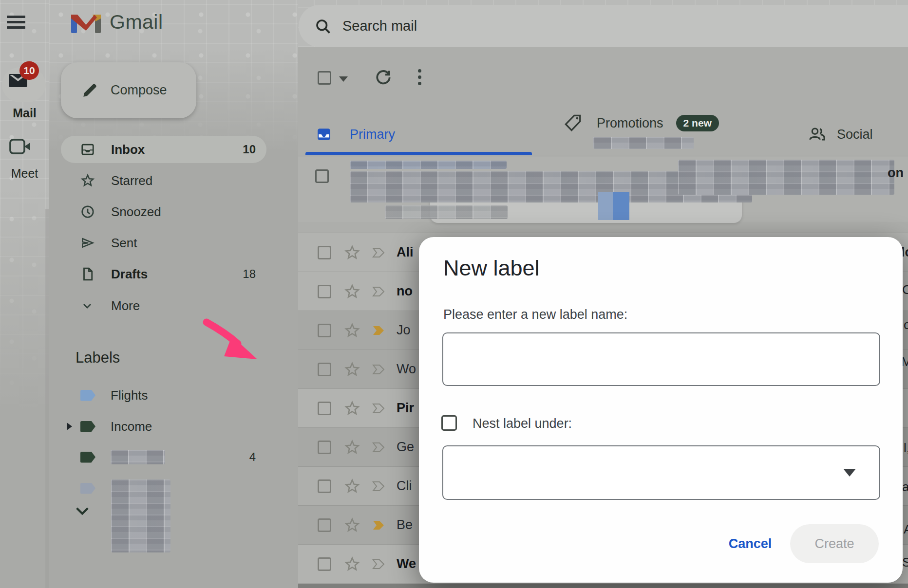  What do you see at coordinates (840, 134) in the screenshot?
I see `tab-social: Social` at bounding box center [840, 134].